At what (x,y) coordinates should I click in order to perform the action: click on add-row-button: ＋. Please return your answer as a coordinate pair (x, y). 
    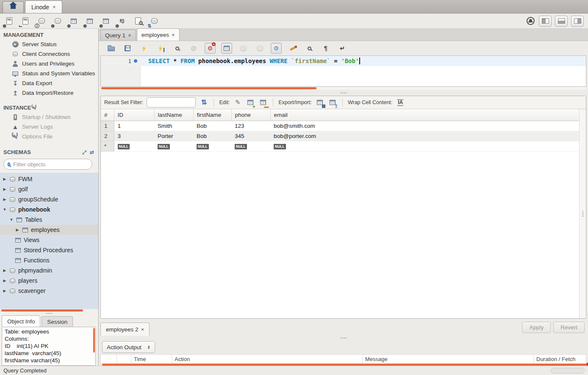
    Looking at the image, I should click on (250, 102).